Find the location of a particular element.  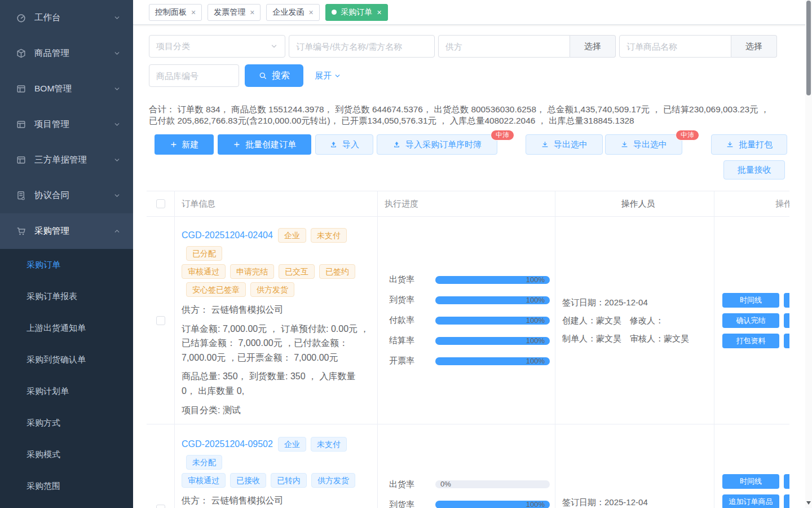

sidebar-subitem-purchase-orders: 采购订单 is located at coordinates (67, 265).